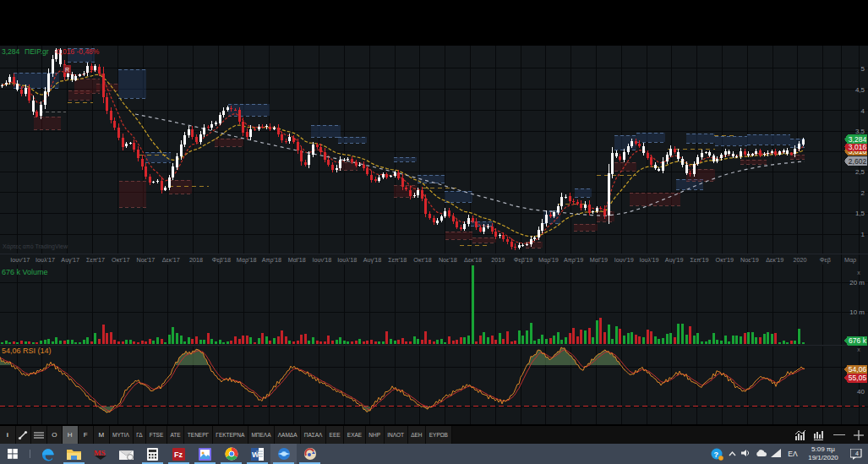  I want to click on svg-text: Σεπ'19, so click(700, 260).